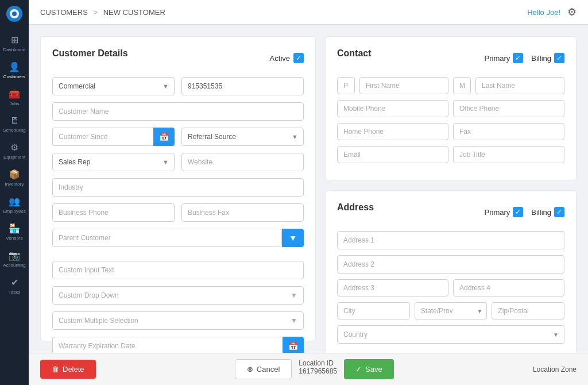 This screenshot has height=385, width=588. I want to click on custom-dropdown-arrow-icon: ▼, so click(294, 295).